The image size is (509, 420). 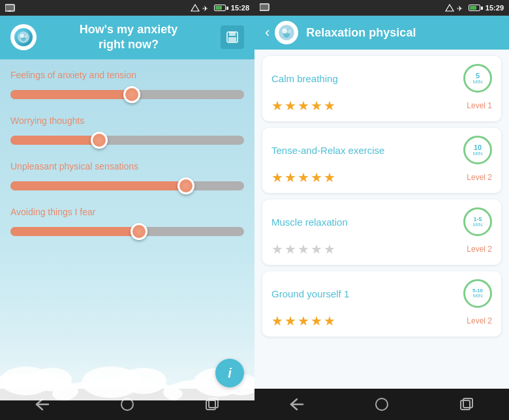 What do you see at coordinates (478, 293) in the screenshot?
I see `time-circle-ground-yourself: 5-10 MIN` at bounding box center [478, 293].